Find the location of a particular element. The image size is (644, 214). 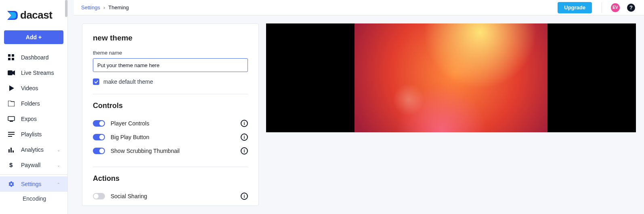

sidebar-item-dashboard: Dashboard is located at coordinates (34, 57).